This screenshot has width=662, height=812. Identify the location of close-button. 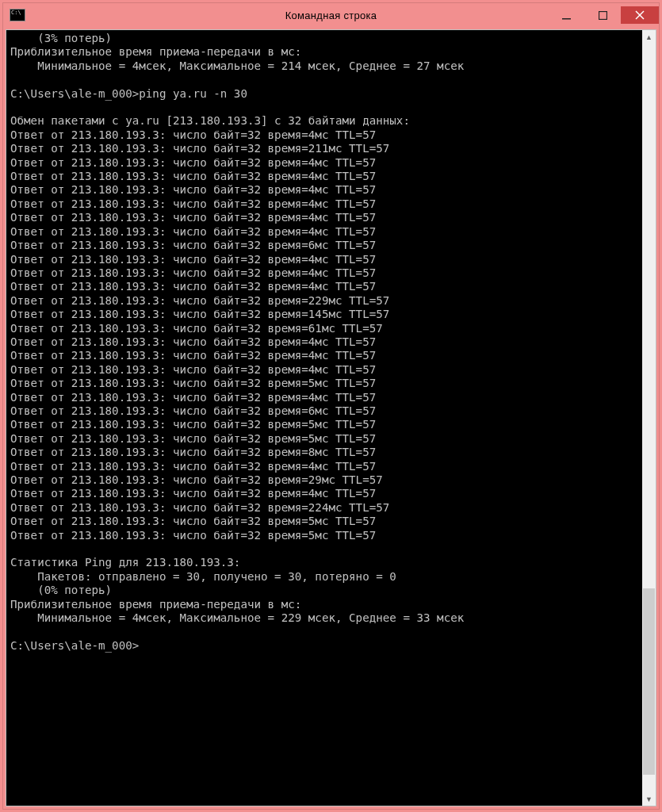
(640, 15).